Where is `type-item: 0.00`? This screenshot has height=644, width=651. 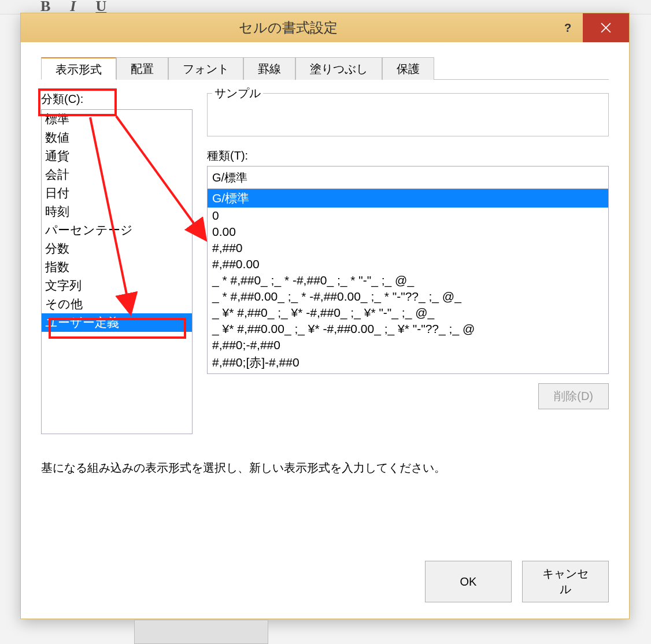
type-item: 0.00 is located at coordinates (408, 232).